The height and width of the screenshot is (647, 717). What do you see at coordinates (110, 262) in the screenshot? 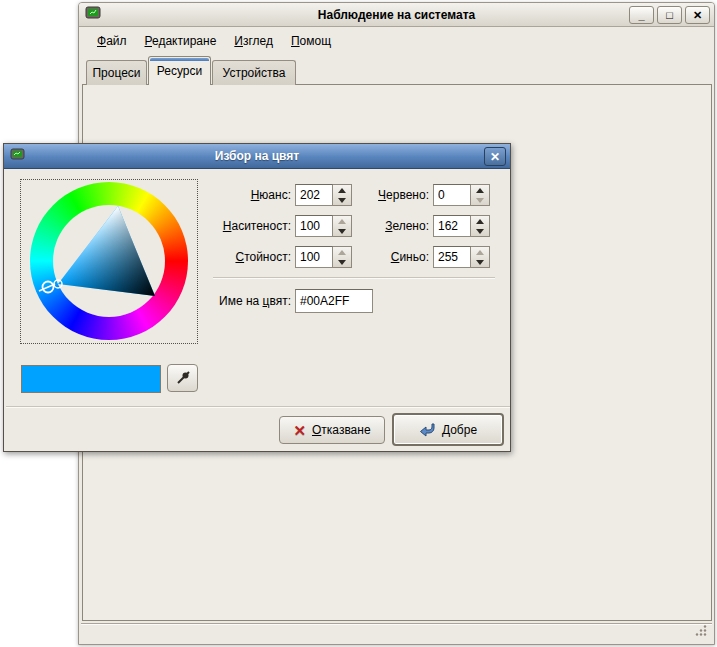
I see `saturation-value-triangle` at bounding box center [110, 262].